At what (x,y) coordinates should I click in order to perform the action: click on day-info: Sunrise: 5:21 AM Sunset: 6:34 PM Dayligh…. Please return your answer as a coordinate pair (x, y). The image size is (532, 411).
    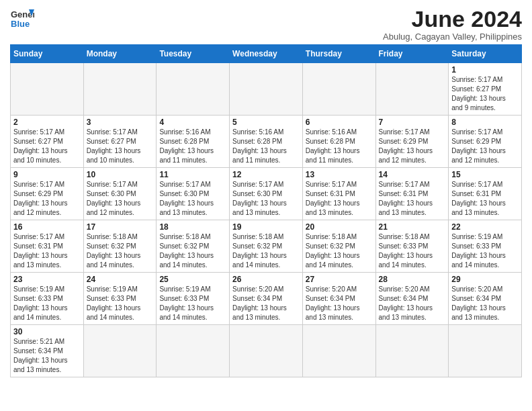
    Looking at the image, I should click on (47, 356).